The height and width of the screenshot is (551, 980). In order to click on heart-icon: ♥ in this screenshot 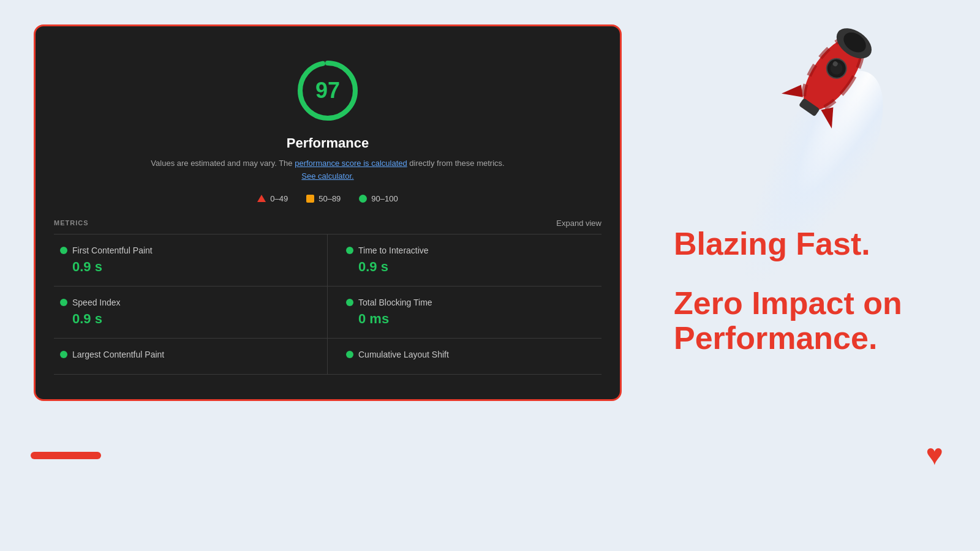, I will do `click(935, 454)`.